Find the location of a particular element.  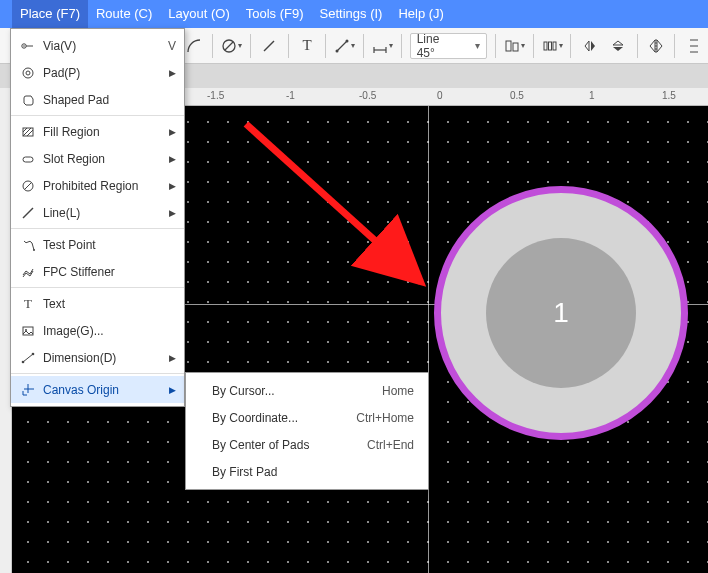

ruler-tick: 1.5 is located at coordinates (669, 96).